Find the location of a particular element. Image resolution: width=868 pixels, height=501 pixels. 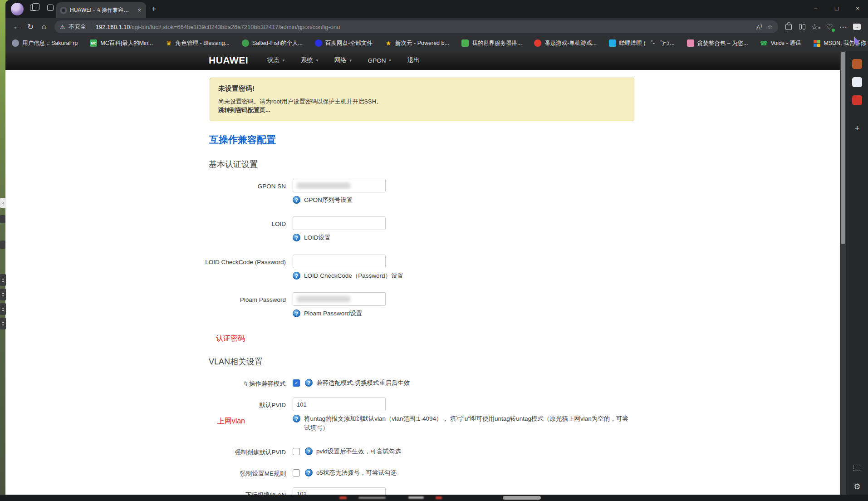

luci-nav-label: 网络 is located at coordinates (340, 60).